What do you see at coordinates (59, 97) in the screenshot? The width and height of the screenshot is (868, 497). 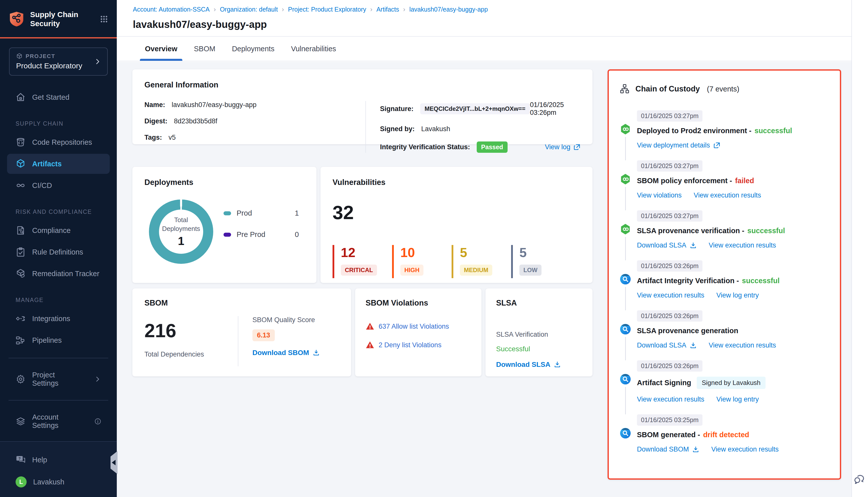 I see `sidebar-item-get-started: Get Started` at bounding box center [59, 97].